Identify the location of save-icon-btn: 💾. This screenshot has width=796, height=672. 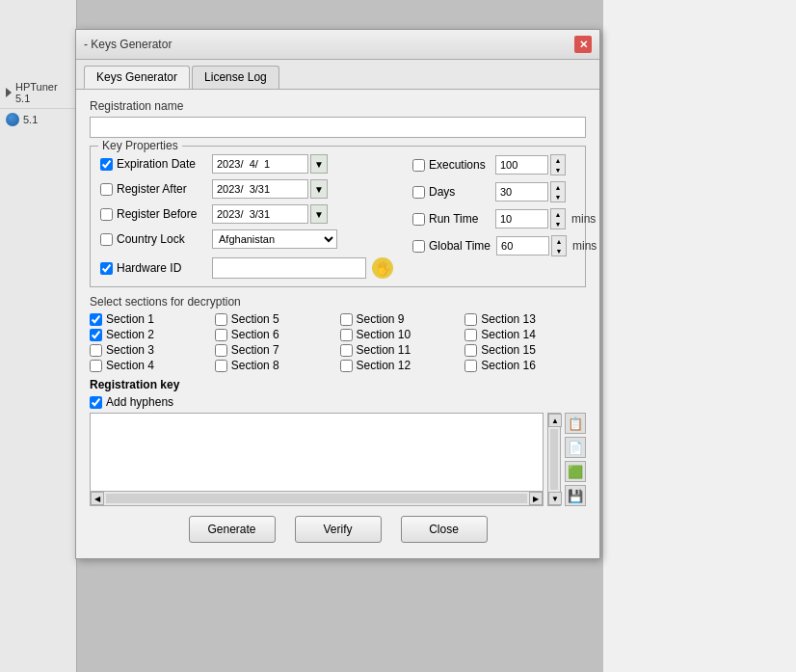
(575, 496).